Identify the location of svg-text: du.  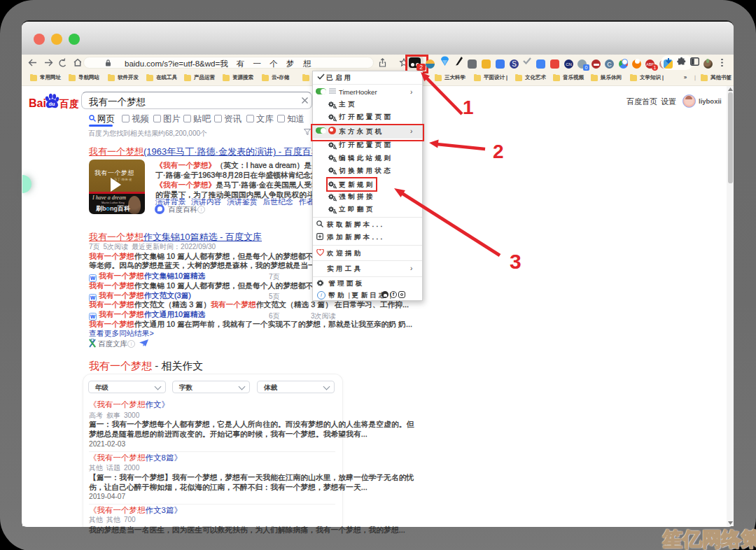
(52, 104).